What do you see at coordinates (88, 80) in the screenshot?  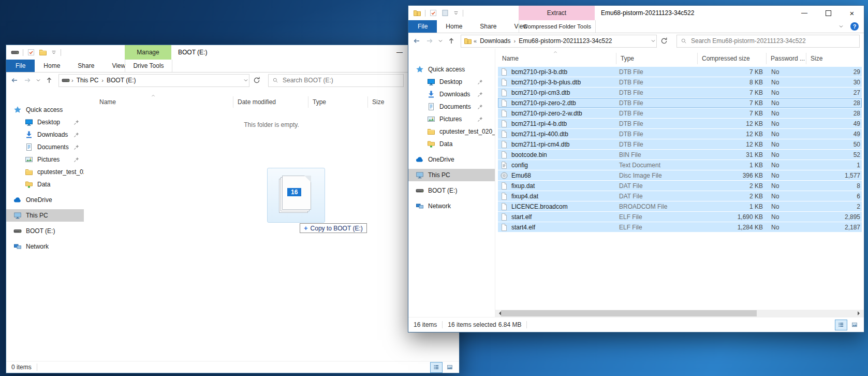 I see `breadcrumb-segment-this-pc: This PC` at bounding box center [88, 80].